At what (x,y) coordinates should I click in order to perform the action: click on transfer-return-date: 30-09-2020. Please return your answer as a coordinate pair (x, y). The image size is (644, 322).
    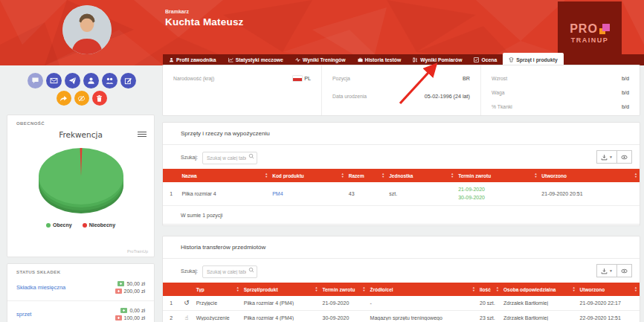
    Looking at the image, I should click on (344, 318).